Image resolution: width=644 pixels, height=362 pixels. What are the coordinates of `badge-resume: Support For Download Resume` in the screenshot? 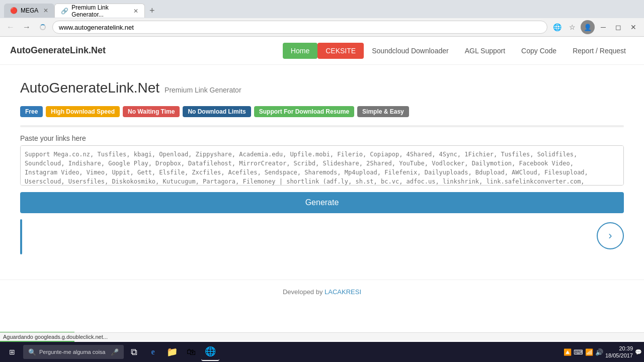 It's located at (304, 112).